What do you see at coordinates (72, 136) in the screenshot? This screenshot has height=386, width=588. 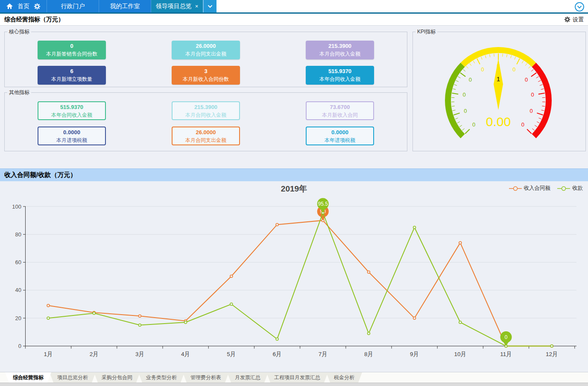 I see `indicator-card: 0.0000本月进项税额` at bounding box center [72, 136].